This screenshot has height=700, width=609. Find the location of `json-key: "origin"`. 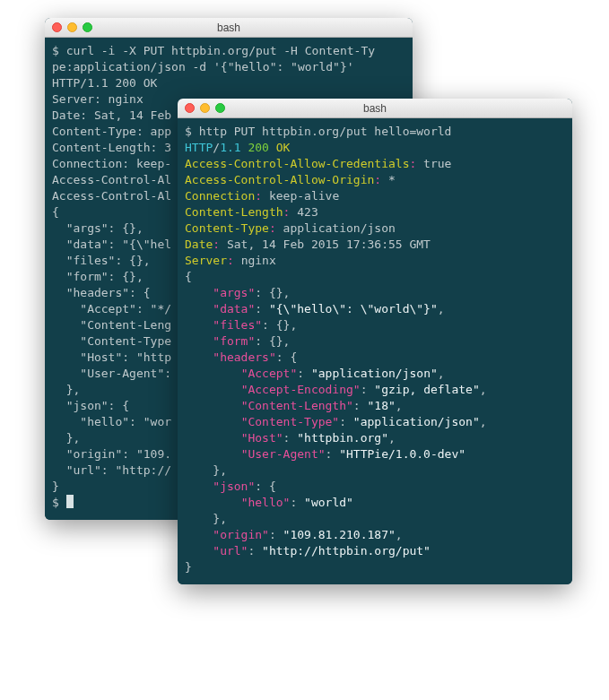

json-key: "origin" is located at coordinates (240, 534).